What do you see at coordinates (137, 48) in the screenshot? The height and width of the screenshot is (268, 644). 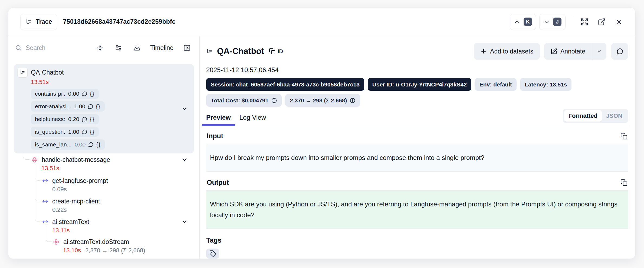 I see `download-icon` at bounding box center [137, 48].